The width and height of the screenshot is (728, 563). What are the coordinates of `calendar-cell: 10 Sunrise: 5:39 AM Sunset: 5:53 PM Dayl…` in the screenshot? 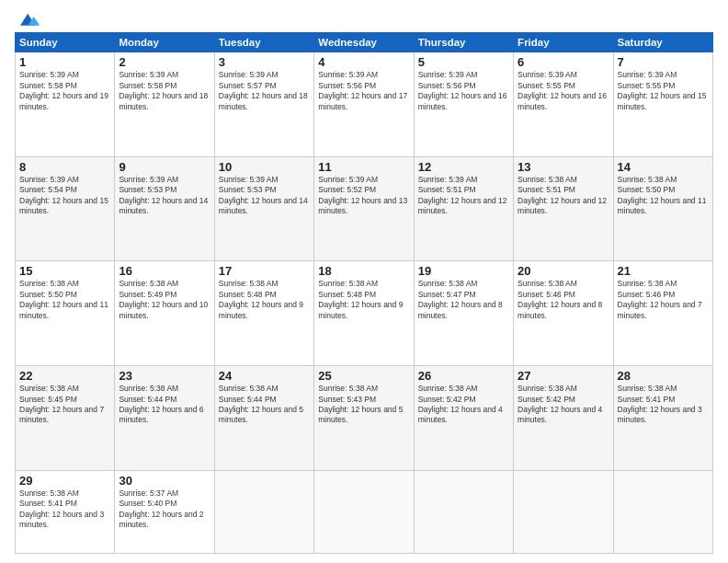 It's located at (264, 209).